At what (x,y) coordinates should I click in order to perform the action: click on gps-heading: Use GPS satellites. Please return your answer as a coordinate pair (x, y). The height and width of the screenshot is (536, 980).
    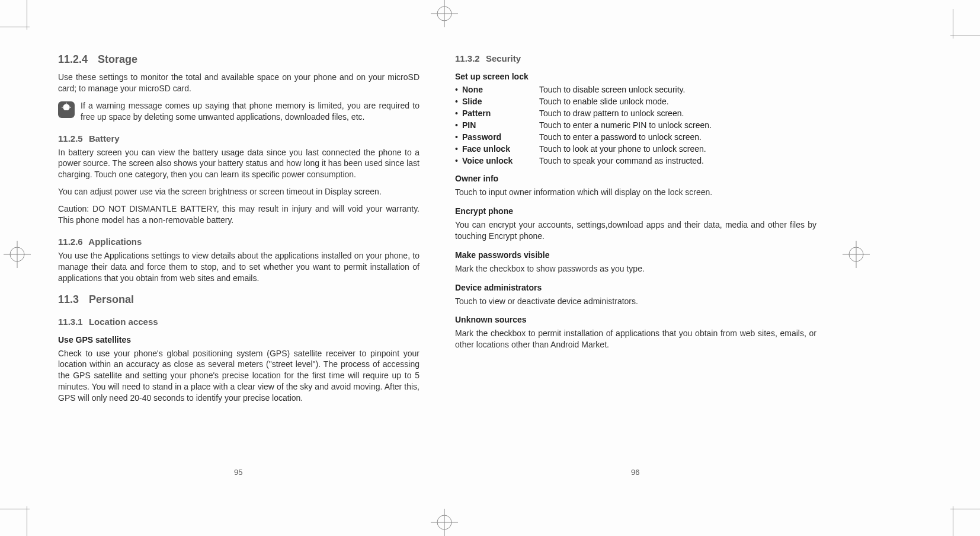
    Looking at the image, I should click on (239, 340).